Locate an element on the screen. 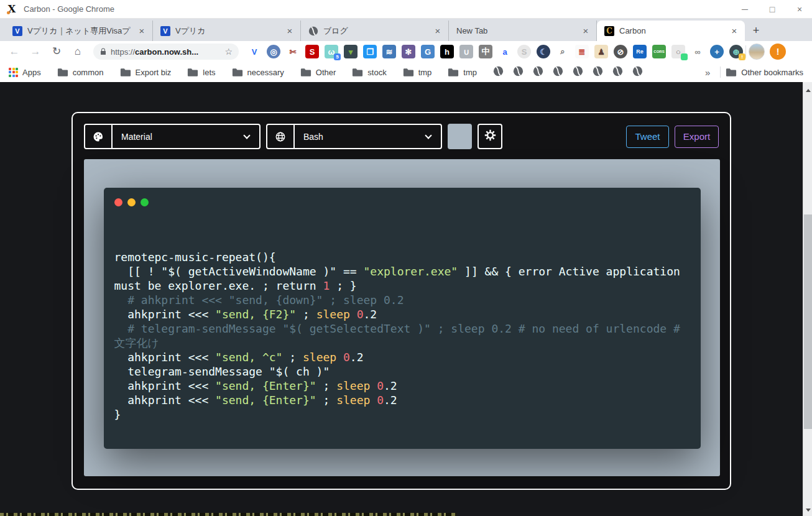 Image resolution: width=812 pixels, height=516 pixels. bookmark-folder-common: common is located at coordinates (81, 72).